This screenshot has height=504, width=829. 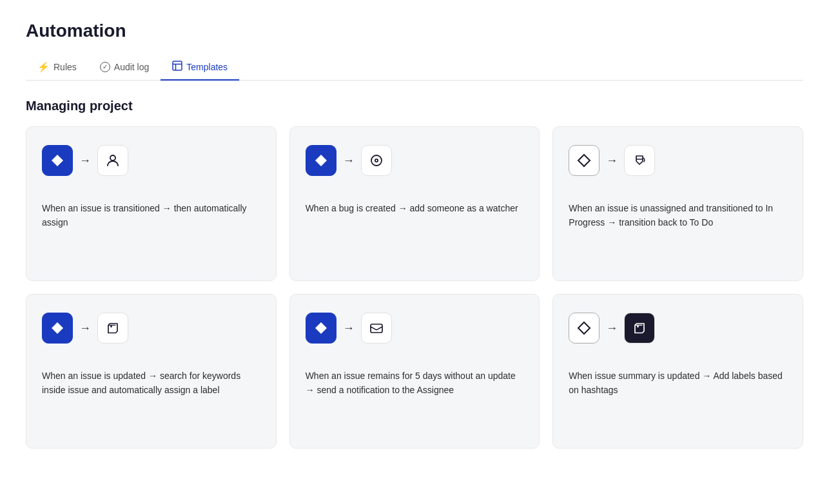 What do you see at coordinates (415, 204) in the screenshot?
I see `template-card-2: → When a bug is created → add someone as…` at bounding box center [415, 204].